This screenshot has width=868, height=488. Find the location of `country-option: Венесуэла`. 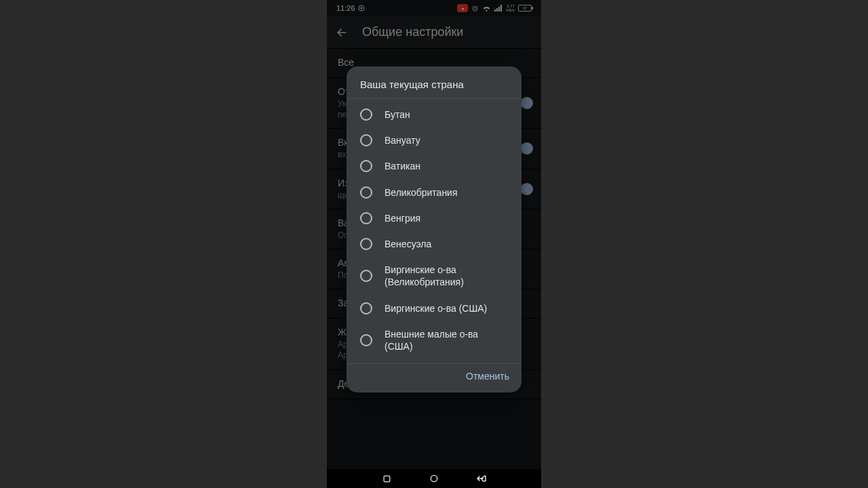

country-option: Венесуэла is located at coordinates (434, 244).